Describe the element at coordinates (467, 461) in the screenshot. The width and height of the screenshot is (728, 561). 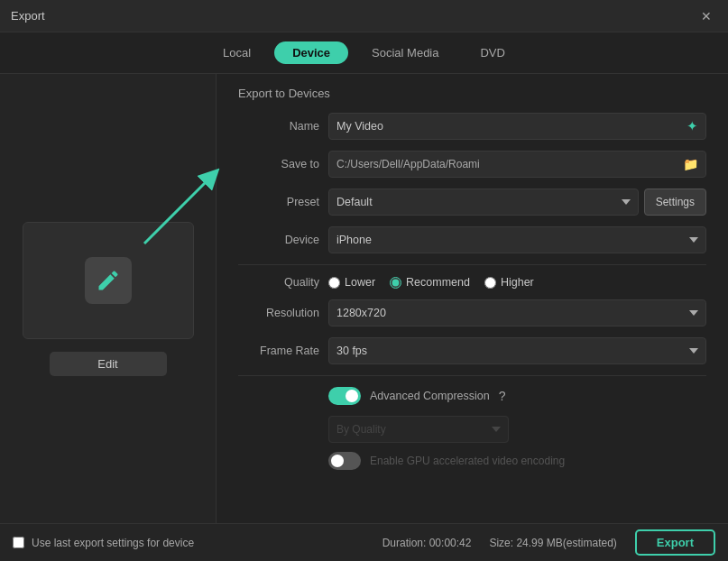
I see `gpu-label: Enable GPU accelerated video encoding` at that location.